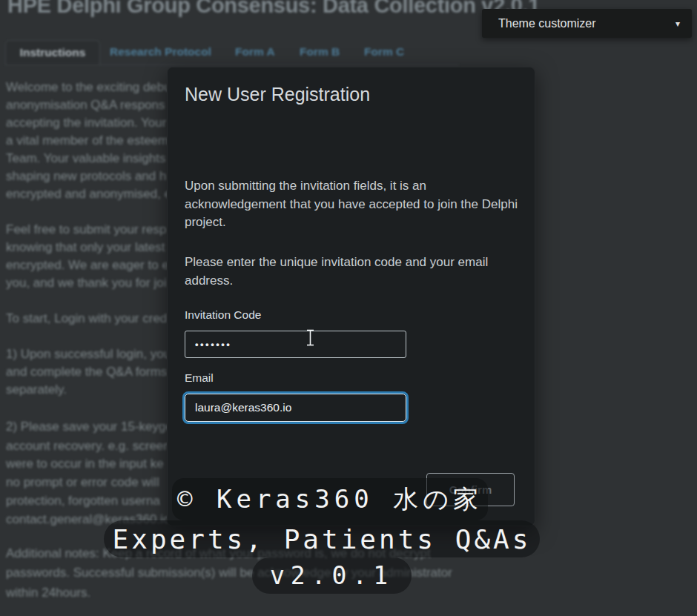  I want to click on instructions-text-line: Team. Your valuable insights, so click(86, 159).